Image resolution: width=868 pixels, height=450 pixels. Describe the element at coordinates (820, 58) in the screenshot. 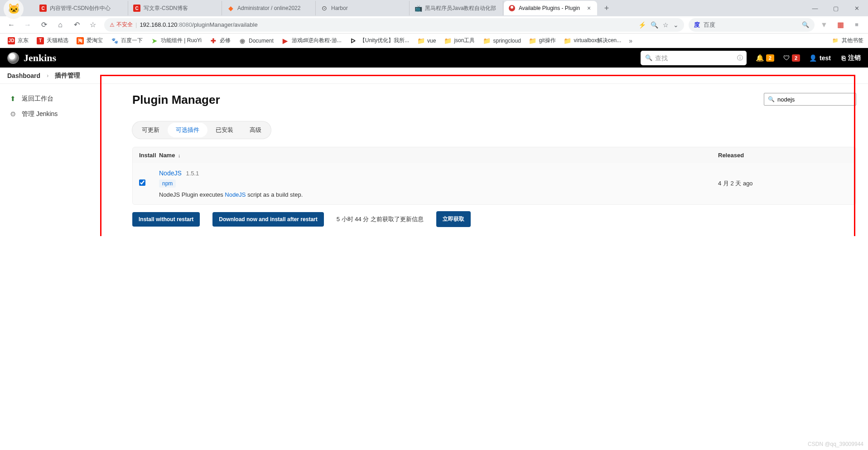

I see `user-menu: 👤 test` at that location.